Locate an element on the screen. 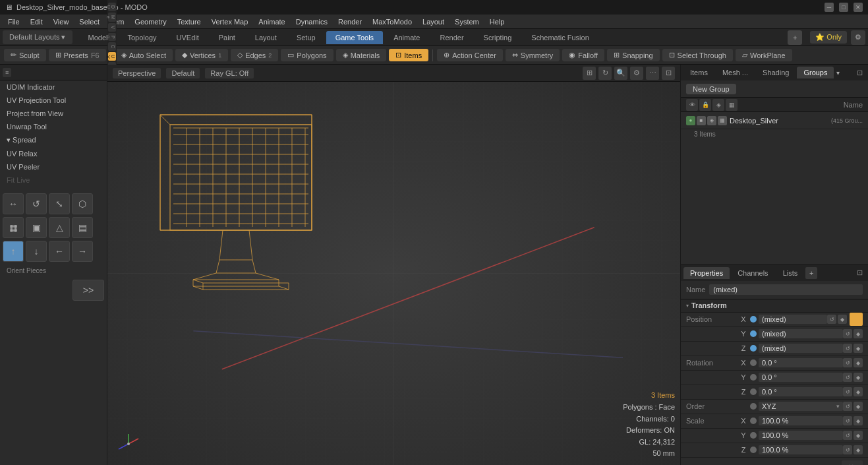 This screenshot has height=465, width=868. transform-section: ▾ Transform is located at coordinates (774, 306).